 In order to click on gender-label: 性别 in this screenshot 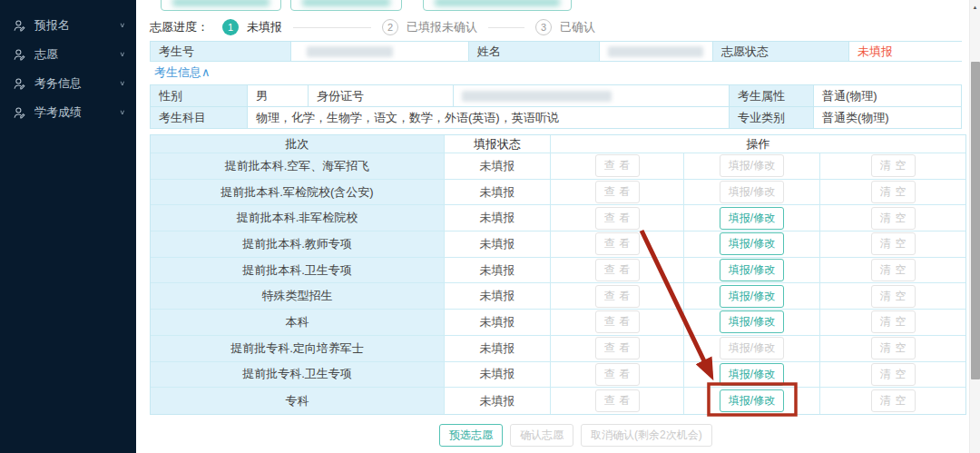, I will do `click(200, 96)`.